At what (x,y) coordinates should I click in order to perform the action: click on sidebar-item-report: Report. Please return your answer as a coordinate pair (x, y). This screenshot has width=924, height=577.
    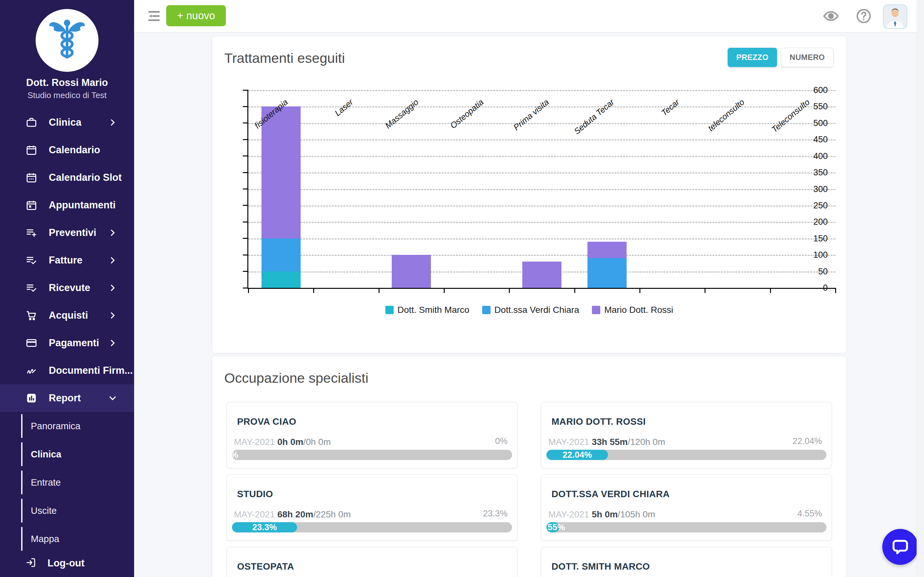
    Looking at the image, I should click on (67, 398).